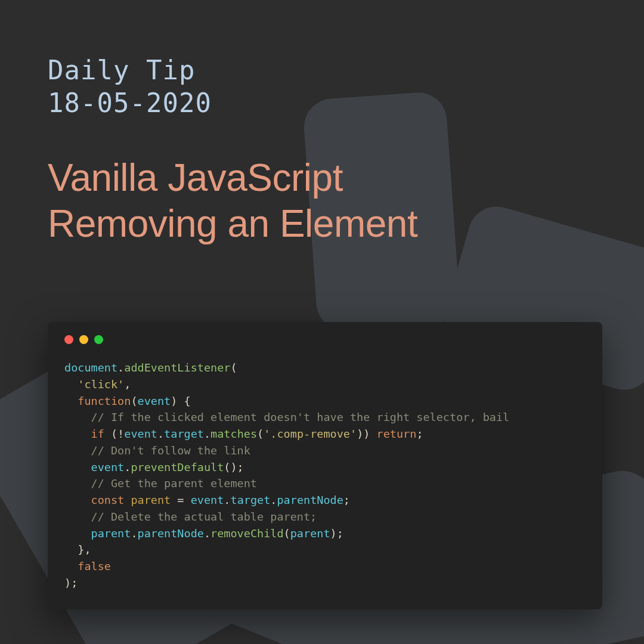 The image size is (644, 644). I want to click on page-title: Vanilla JavaScript Removing an Element, so click(322, 201).